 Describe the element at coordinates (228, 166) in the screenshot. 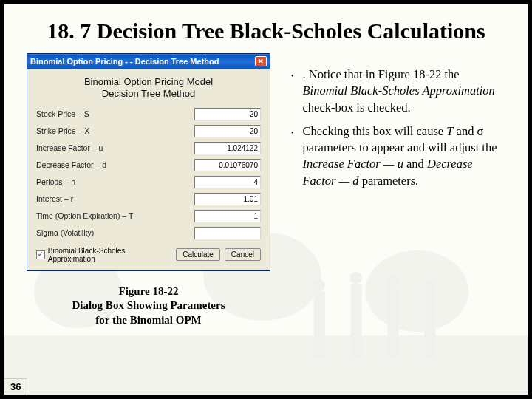

I see `input-decrease-factor` at that location.